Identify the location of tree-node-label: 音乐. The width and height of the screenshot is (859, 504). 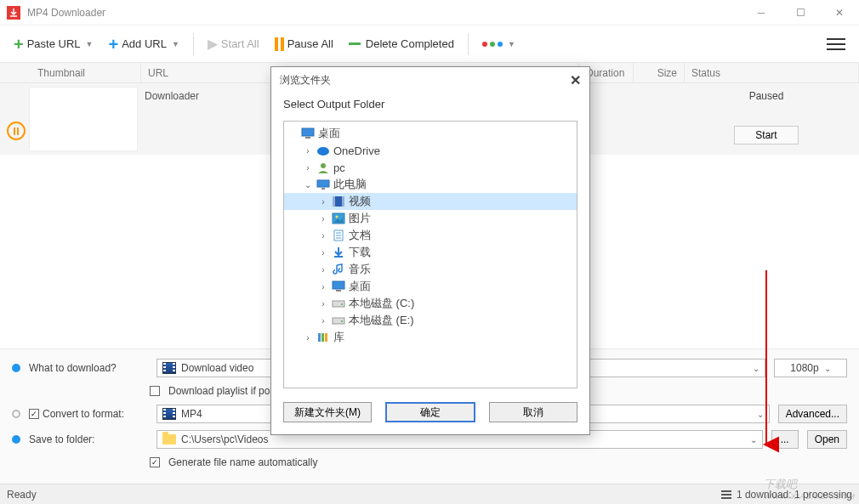
(360, 269).